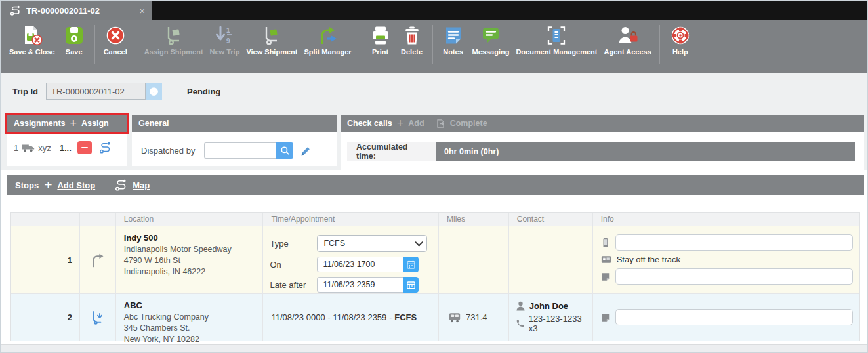 Image resolution: width=868 pixels, height=353 pixels. Describe the element at coordinates (76, 185) in the screenshot. I see `add-stop-link: Add Stop` at that location.